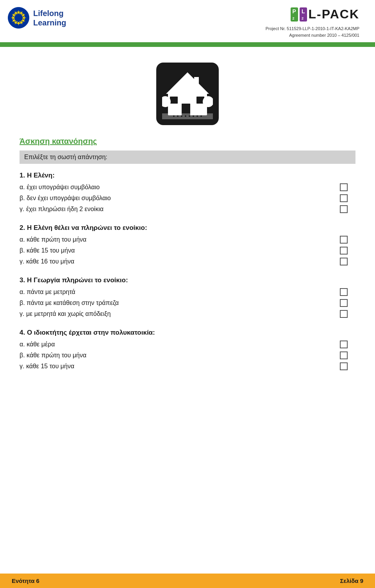 This screenshot has width=375, height=588. Describe the element at coordinates (188, 198) in the screenshot. I see `answer-option-1-2: β. δεν έχει υπογράψει συμβόλαιο` at that location.